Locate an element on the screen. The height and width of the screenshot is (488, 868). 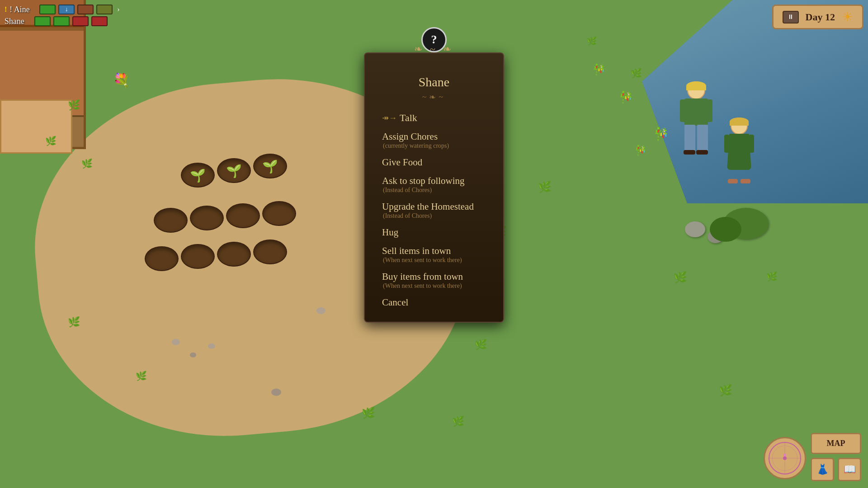
grass-tuft-7: 🌿 is located at coordinates (545, 187).